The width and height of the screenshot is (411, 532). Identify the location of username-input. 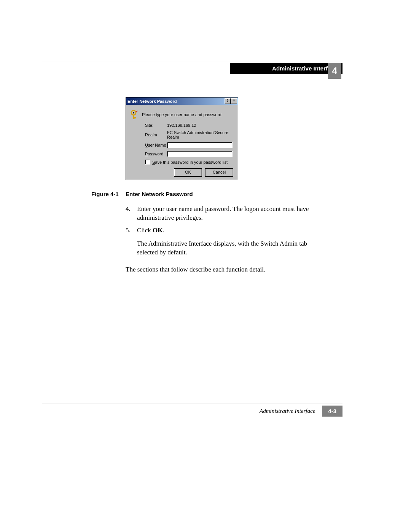
(200, 145).